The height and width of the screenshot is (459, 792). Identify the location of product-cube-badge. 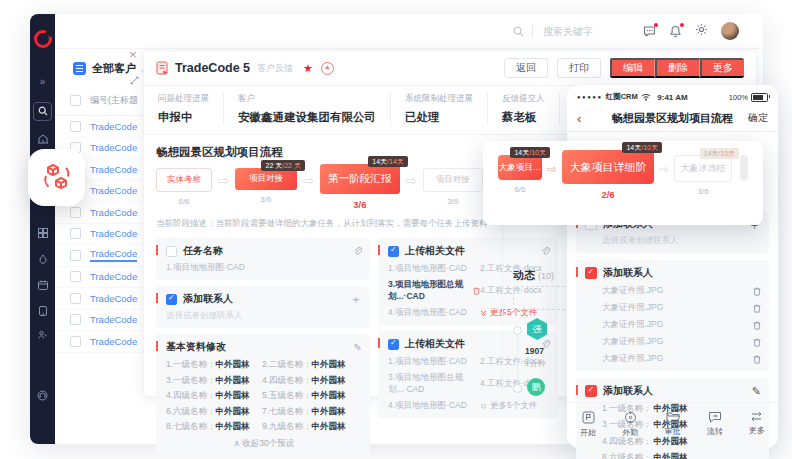
(56, 178).